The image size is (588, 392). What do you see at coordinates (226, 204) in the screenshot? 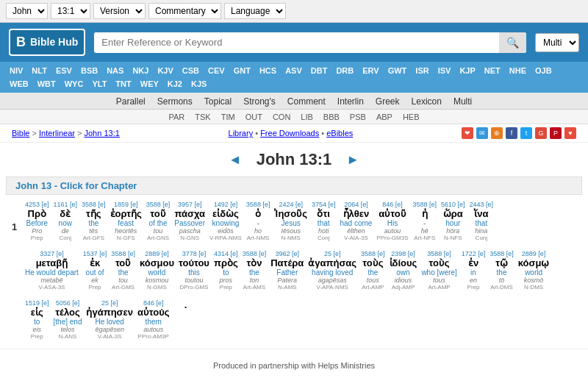
I see `word-strongs: 1492 [e]` at bounding box center [226, 204].